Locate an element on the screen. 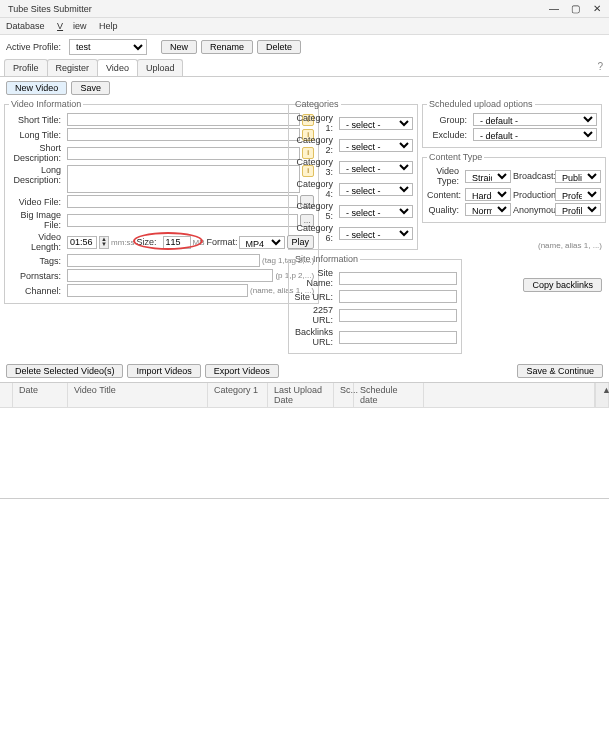  channel-input is located at coordinates (158, 290).